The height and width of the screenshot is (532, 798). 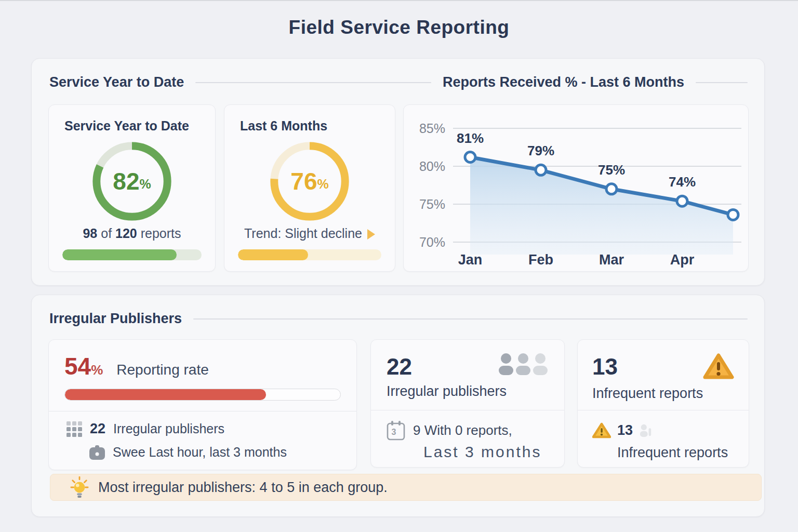 I want to click on svg-text: 85%, so click(x=432, y=128).